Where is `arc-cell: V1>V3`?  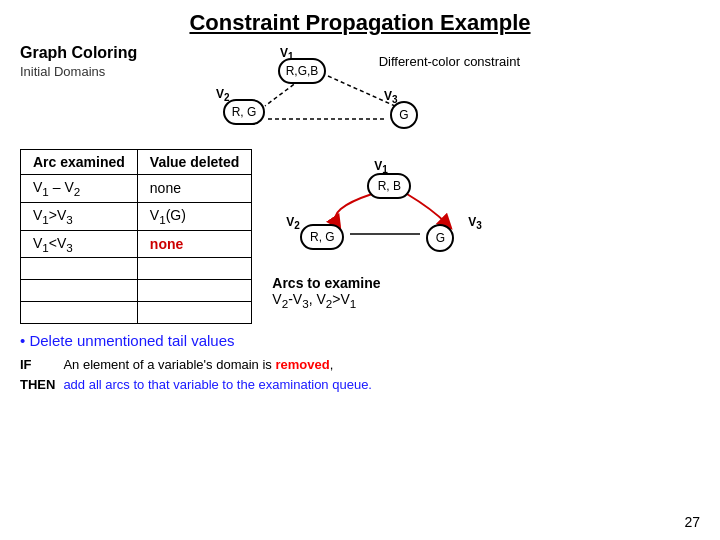 arc-cell: V1>V3 is located at coordinates (80, 216).